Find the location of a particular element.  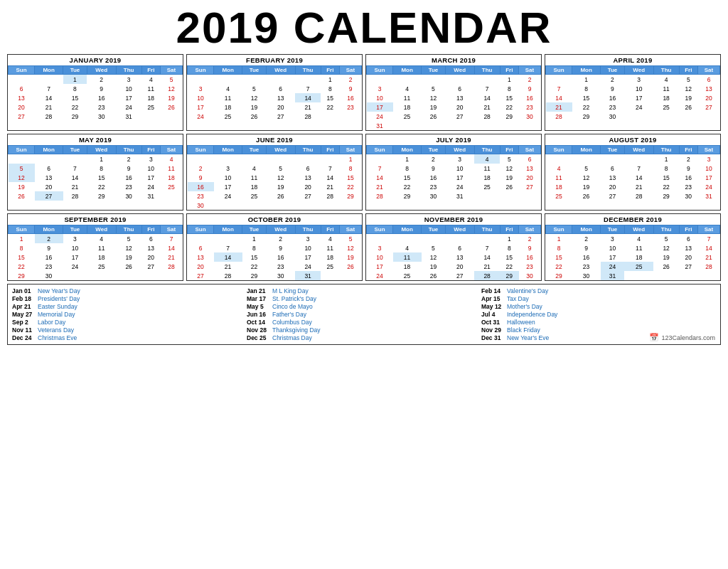

cal-day: 14 is located at coordinates (638, 178).